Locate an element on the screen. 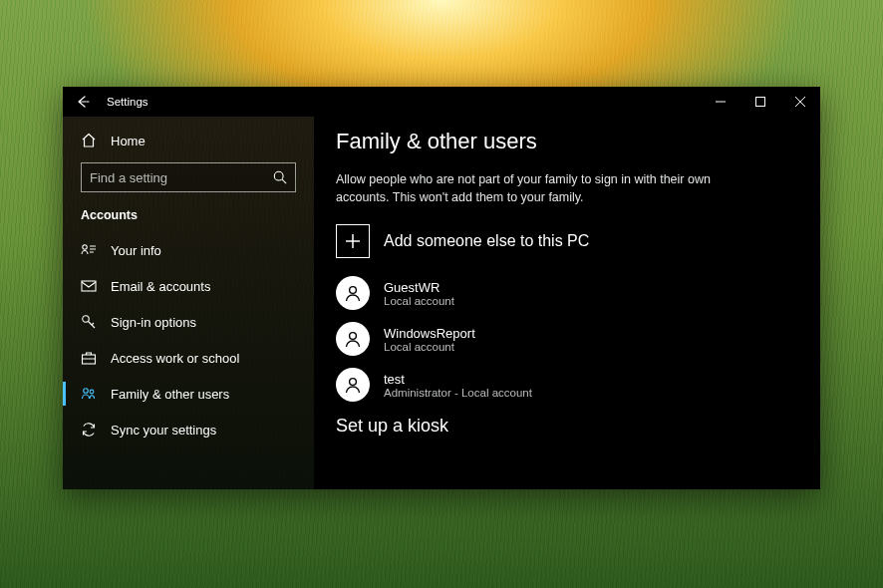  sidebar-item-label: Your info is located at coordinates (136, 251).